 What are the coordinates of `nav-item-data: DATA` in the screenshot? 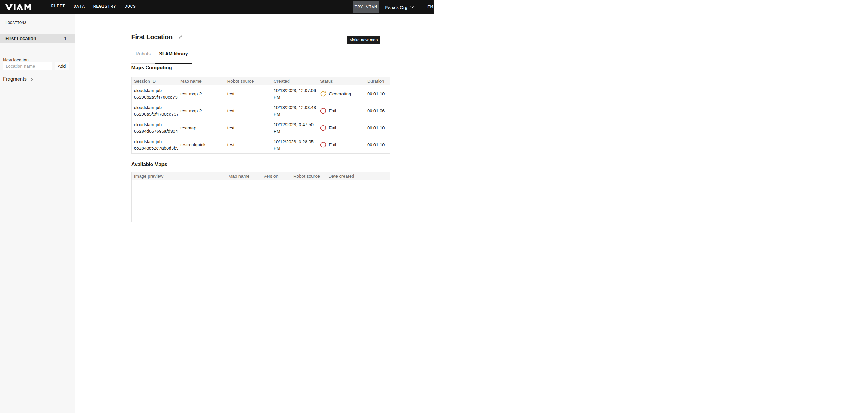 It's located at (80, 7).